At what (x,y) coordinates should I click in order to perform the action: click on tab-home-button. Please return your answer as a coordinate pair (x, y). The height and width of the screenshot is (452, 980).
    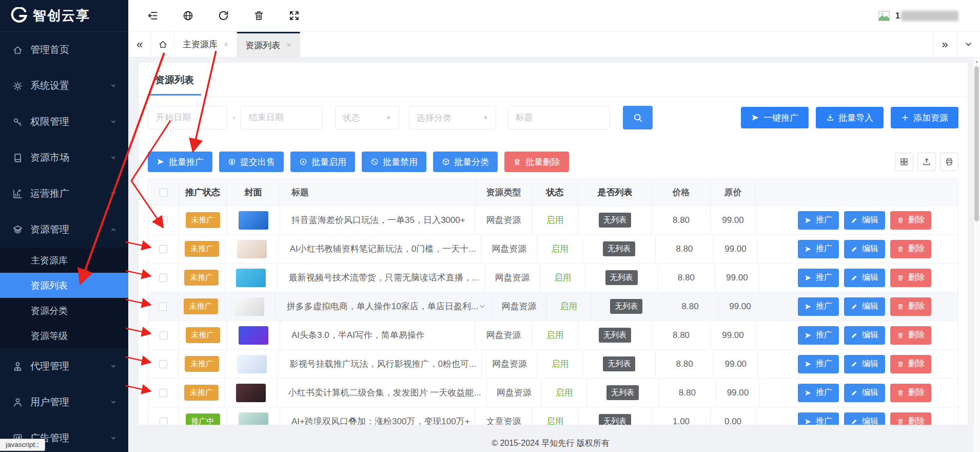
    Looking at the image, I should click on (163, 44).